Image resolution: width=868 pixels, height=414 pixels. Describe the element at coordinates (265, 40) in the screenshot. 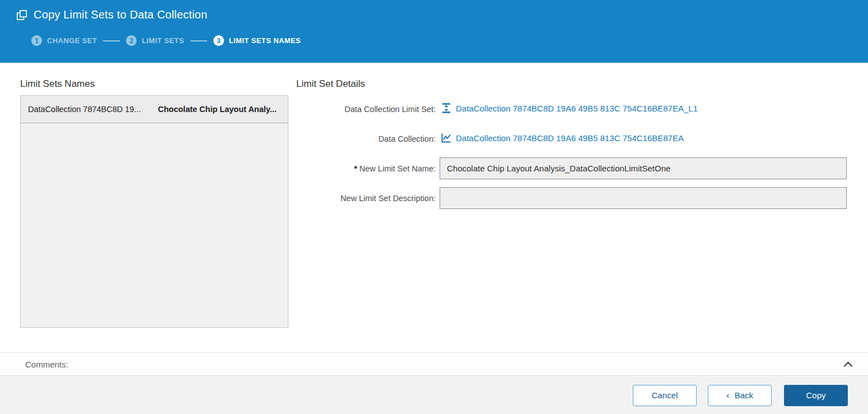

I see `step-3-label: LIMIT SETS NAMES` at that location.